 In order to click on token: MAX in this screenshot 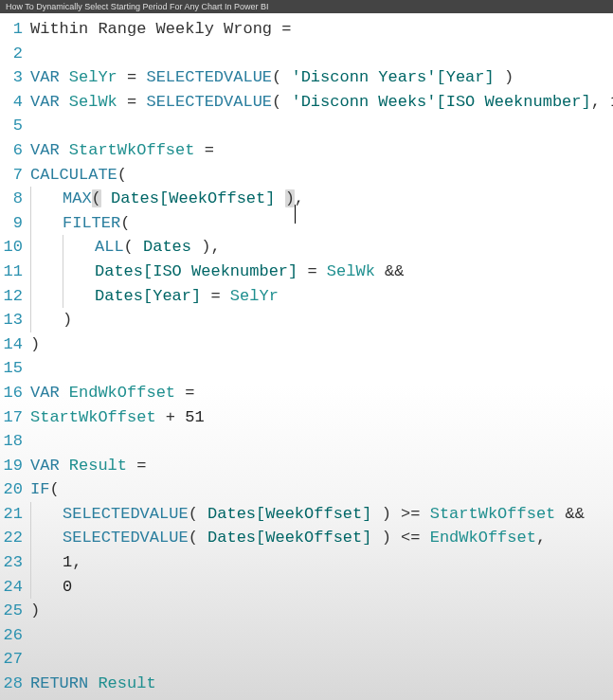, I will do `click(78, 199)`.